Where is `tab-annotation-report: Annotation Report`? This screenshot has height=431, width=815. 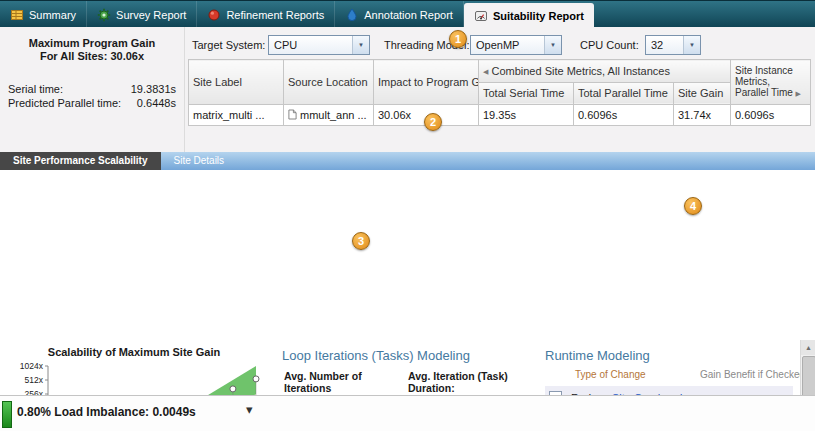 tab-annotation-report: Annotation Report is located at coordinates (400, 14).